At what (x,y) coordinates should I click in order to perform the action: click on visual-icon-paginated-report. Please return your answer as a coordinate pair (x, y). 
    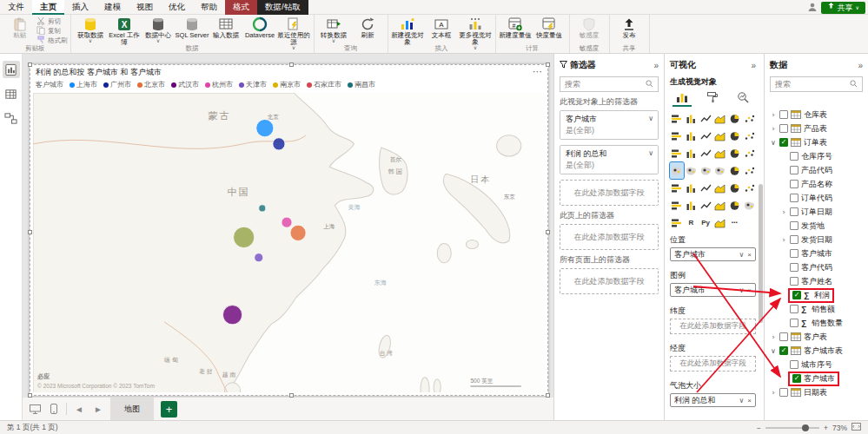
    Looking at the image, I should click on (735, 205).